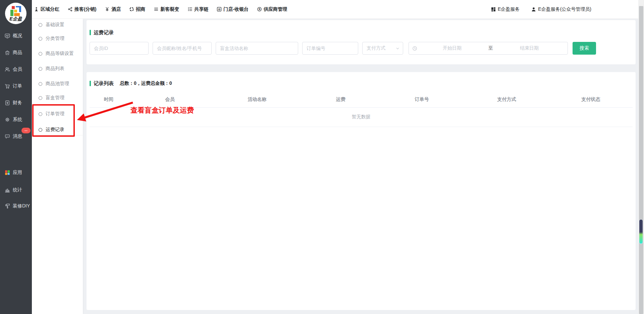 Image resolution: width=644 pixels, height=314 pixels. What do you see at coordinates (16, 69) in the screenshot?
I see `sidebar-item-member: 会员` at bounding box center [16, 69].